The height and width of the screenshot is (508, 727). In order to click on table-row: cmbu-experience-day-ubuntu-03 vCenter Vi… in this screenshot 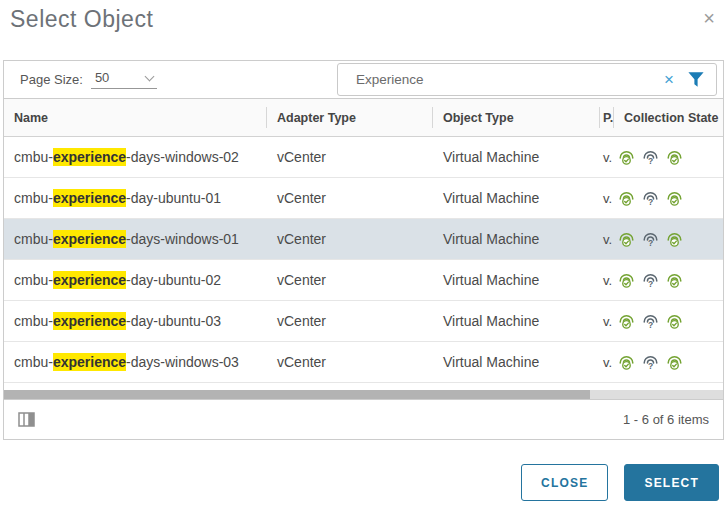, I will do `click(364, 322)`.